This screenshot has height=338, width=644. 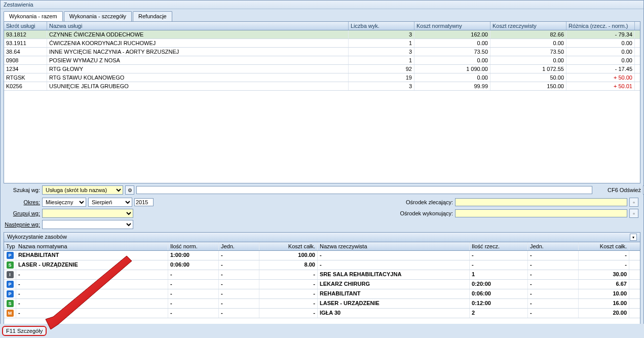 What do you see at coordinates (322, 44) in the screenshot?
I see `table-row: 93.1911ĆWICZENIA KOORDYNACJI RUCHOWEJ10.…` at bounding box center [322, 44].